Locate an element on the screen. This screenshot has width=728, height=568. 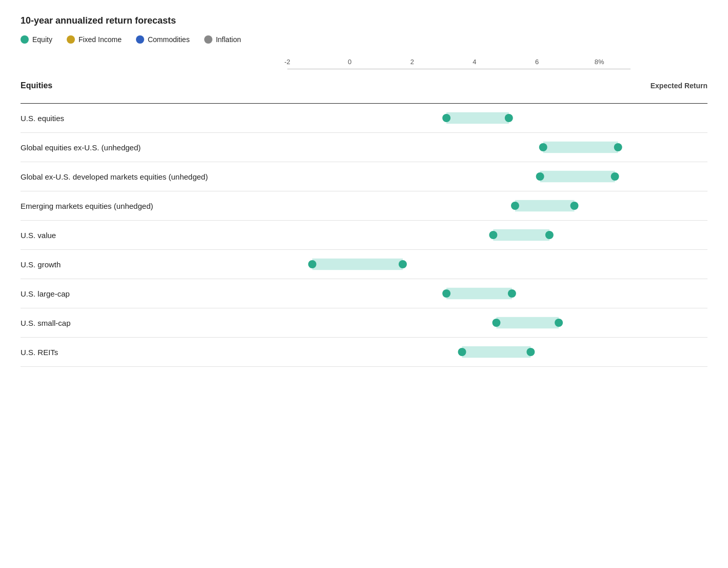
tick-label-4: 4 is located at coordinates (474, 62).